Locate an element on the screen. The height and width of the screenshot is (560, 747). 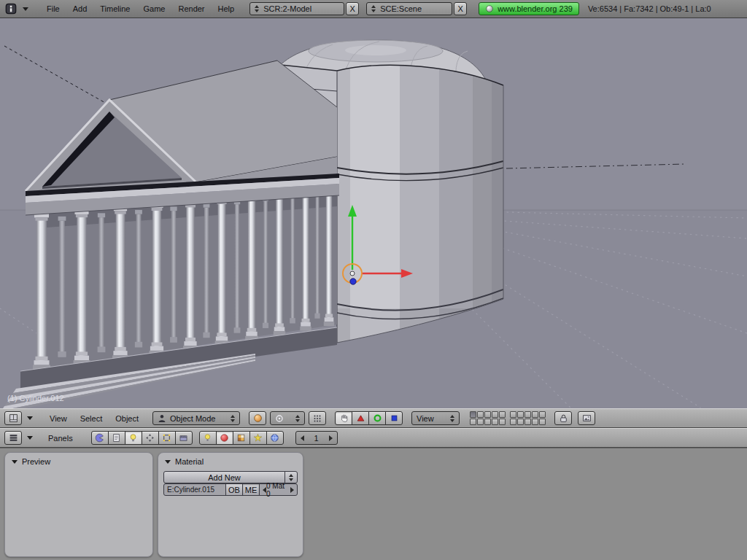
rotate-manipulator-button is located at coordinates (377, 419).